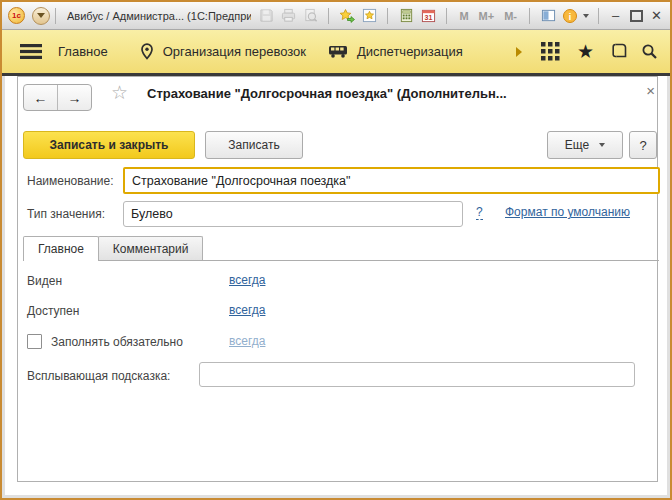 The height and width of the screenshot is (500, 672). Describe the element at coordinates (338, 52) in the screenshot. I see `bus-icon` at that location.